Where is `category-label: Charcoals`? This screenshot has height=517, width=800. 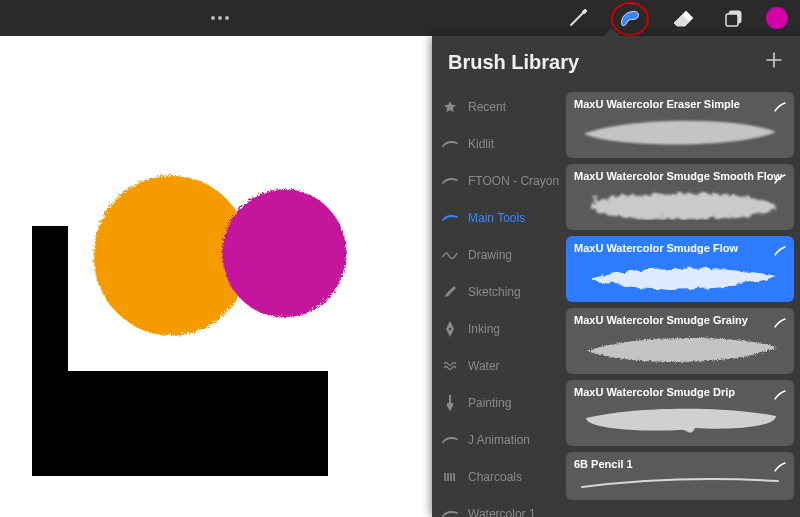 category-label: Charcoals is located at coordinates (495, 477).